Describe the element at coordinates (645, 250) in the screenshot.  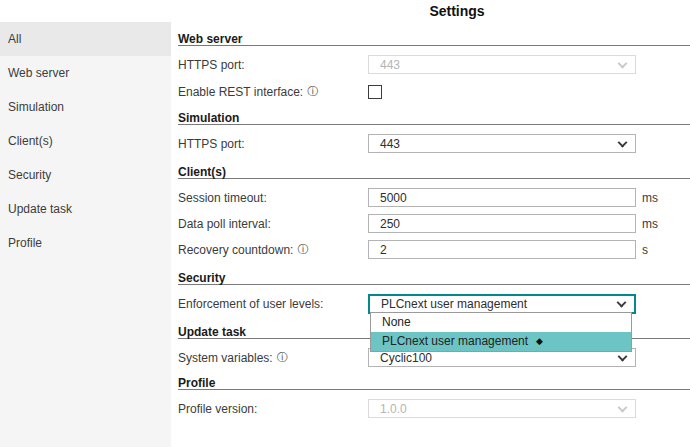
I see `unit-label: s` at that location.